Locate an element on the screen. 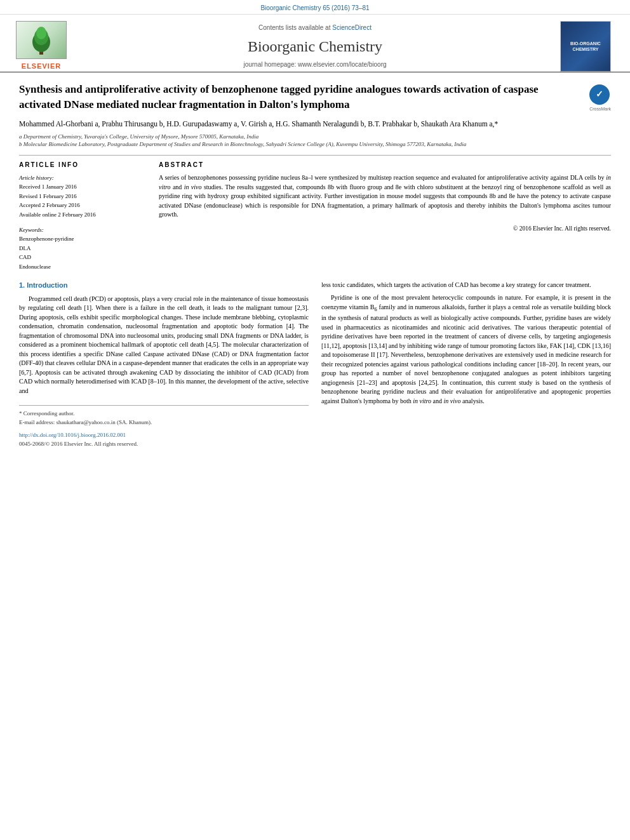 This screenshot has height=840, width=630. abstract-text: A series of benzophenones possessing pyr… is located at coordinates (385, 197).